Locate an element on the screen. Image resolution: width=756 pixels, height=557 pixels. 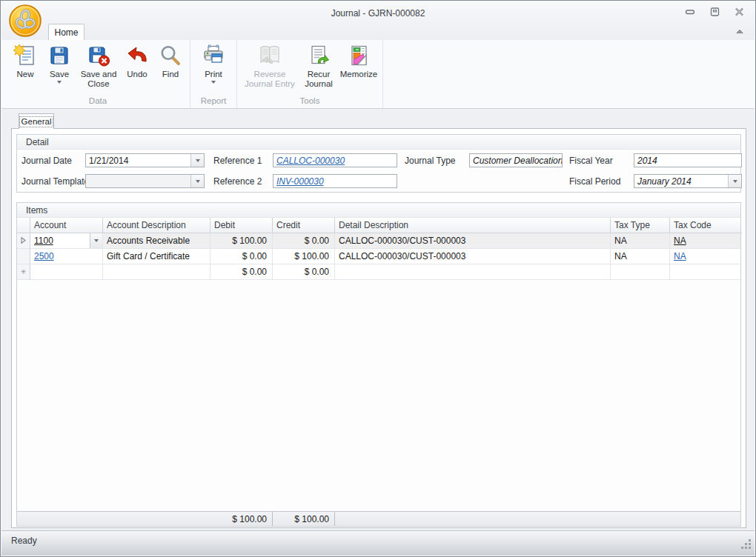
row-selector-cell: ✳ is located at coordinates (24, 273).